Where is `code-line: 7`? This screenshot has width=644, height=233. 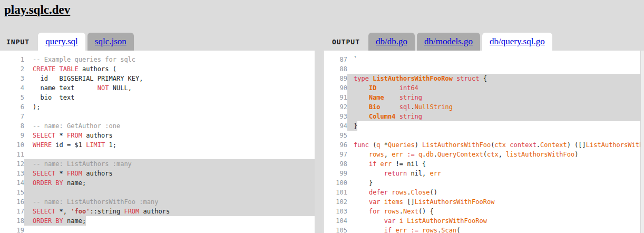
code-line: 7 is located at coordinates (157, 116).